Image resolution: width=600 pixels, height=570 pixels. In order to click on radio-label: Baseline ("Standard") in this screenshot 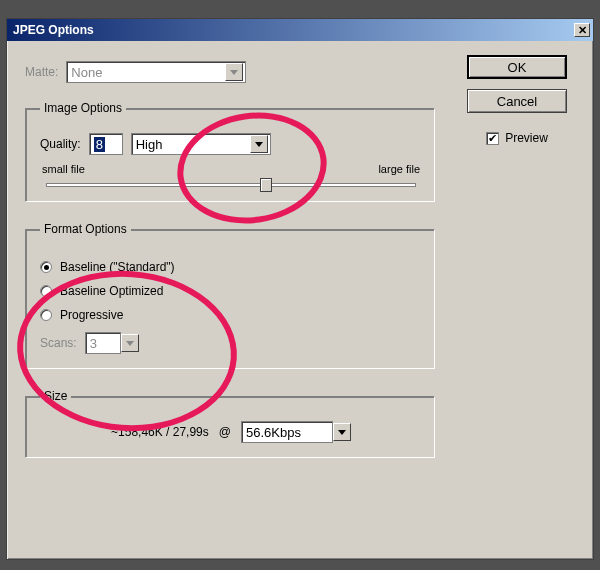, I will do `click(118, 267)`.